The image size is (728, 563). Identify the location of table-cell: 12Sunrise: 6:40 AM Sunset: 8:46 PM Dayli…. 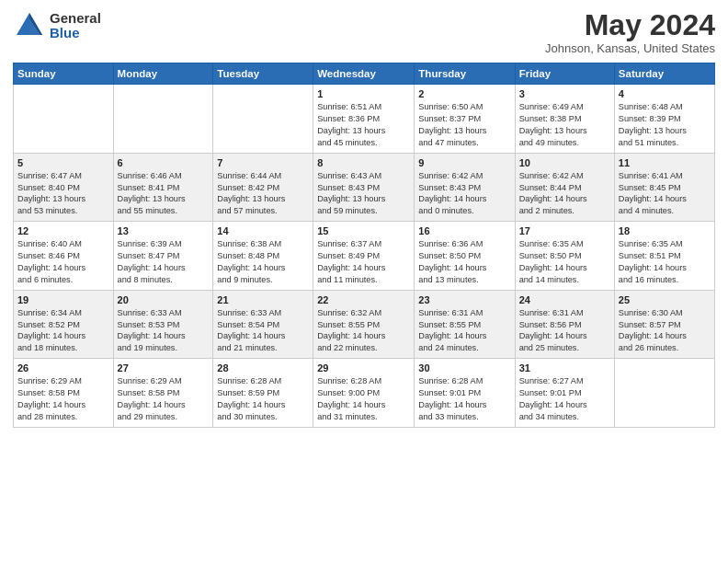
(64, 256).